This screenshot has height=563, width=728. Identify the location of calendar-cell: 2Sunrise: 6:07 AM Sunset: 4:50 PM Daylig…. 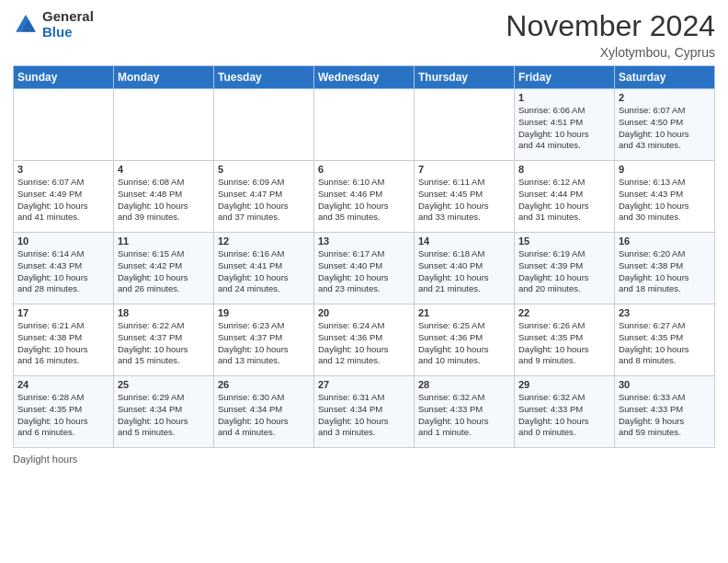
(665, 125).